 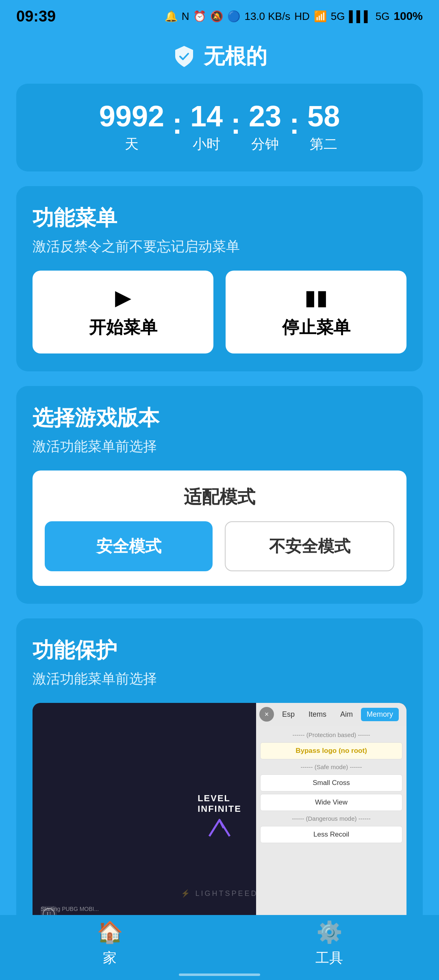 What do you see at coordinates (331, 751) in the screenshot?
I see `overlay-item-bypass-logo: Bypass logo (no root)` at bounding box center [331, 751].